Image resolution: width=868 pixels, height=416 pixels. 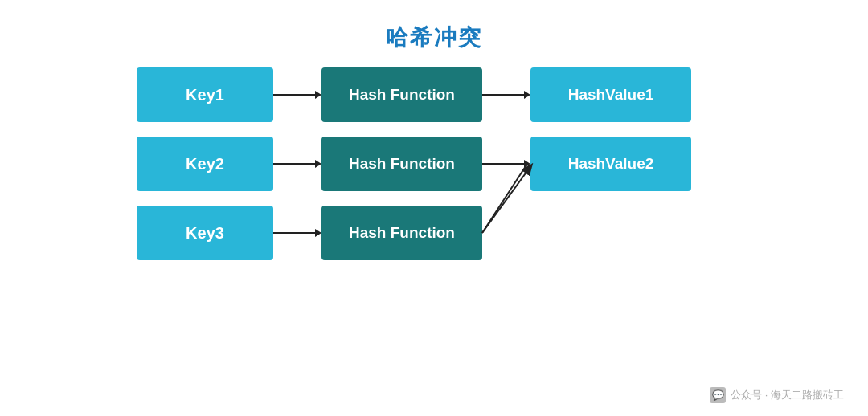 I want to click on watermark-text: 公众号 · 海天二路搬砖工, so click(x=788, y=395).